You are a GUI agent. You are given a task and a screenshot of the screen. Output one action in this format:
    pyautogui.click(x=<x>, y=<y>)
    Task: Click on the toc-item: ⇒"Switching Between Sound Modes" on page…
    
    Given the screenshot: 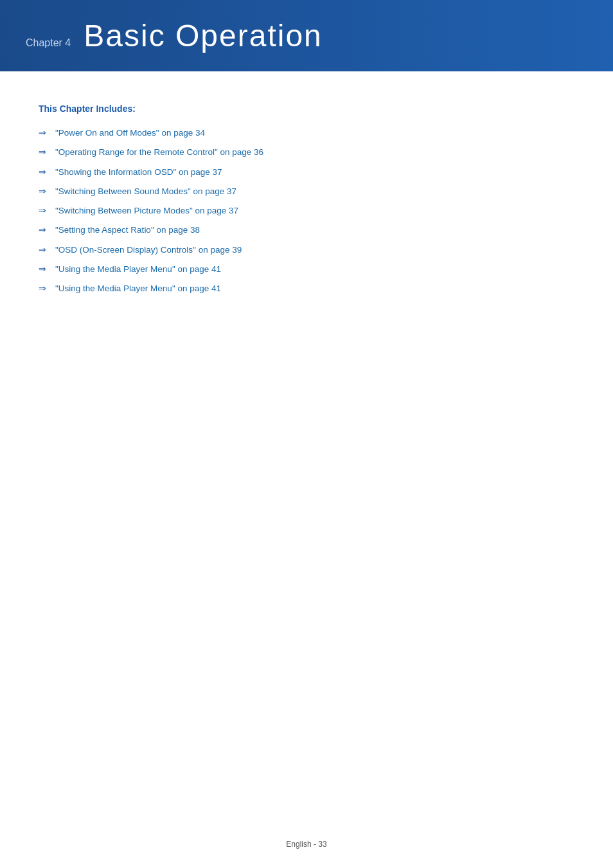 What is the action you would take?
    pyautogui.click(x=306, y=192)
    